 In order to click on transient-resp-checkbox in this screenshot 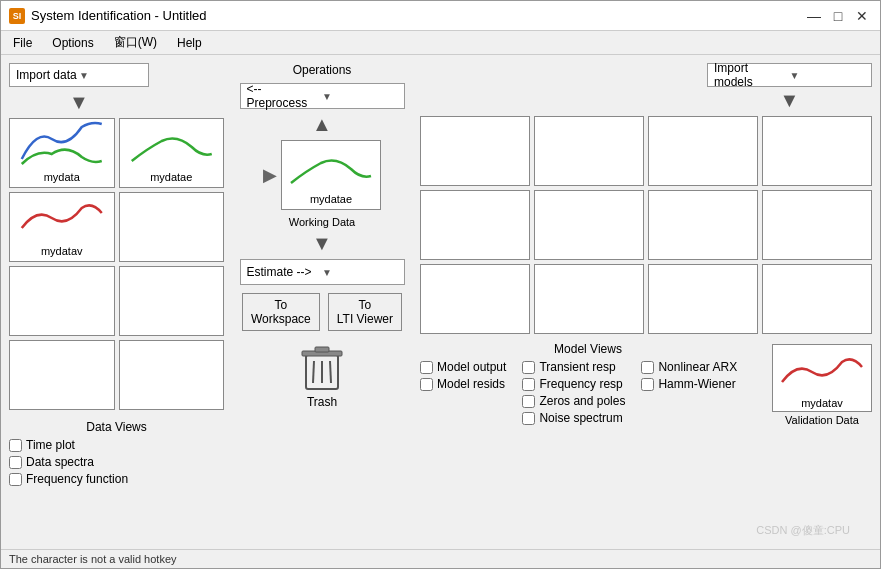, I will do `click(528, 368)`.